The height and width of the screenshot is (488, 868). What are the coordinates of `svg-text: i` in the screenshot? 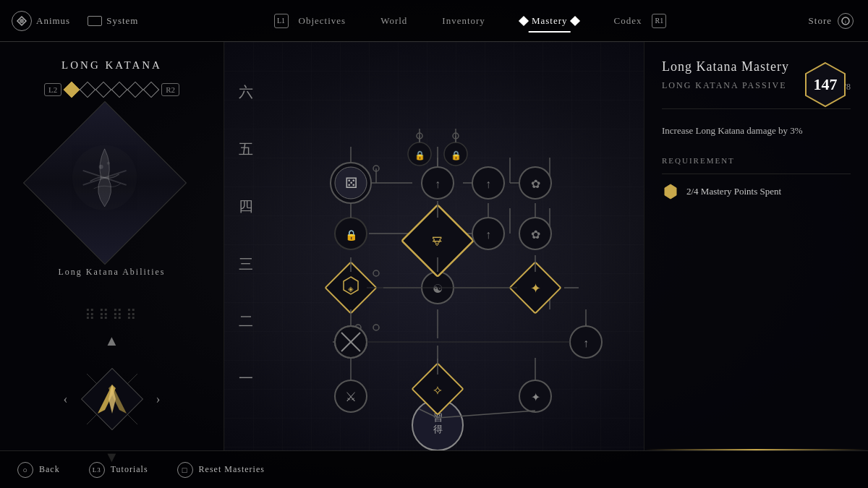 It's located at (846, 22).